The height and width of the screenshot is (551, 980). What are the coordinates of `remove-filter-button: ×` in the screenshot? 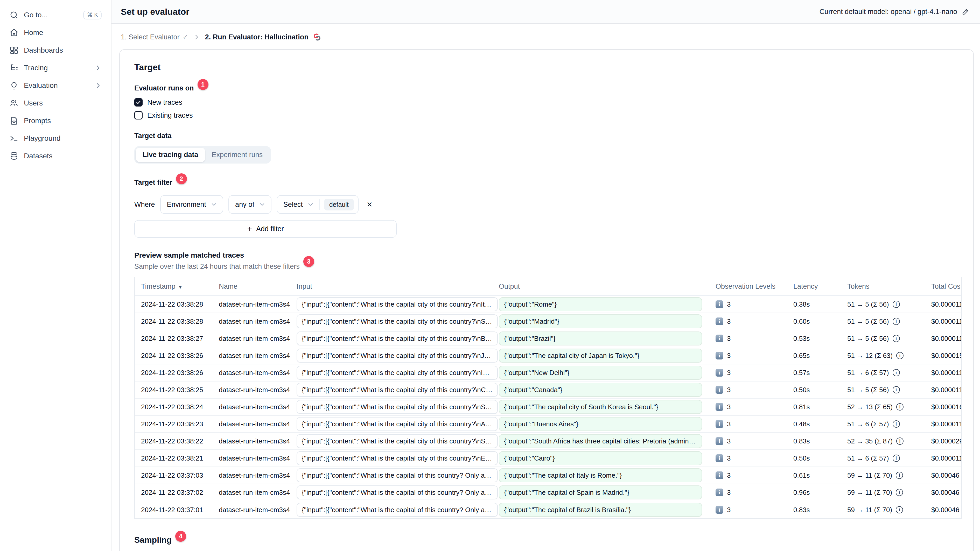 It's located at (370, 205).